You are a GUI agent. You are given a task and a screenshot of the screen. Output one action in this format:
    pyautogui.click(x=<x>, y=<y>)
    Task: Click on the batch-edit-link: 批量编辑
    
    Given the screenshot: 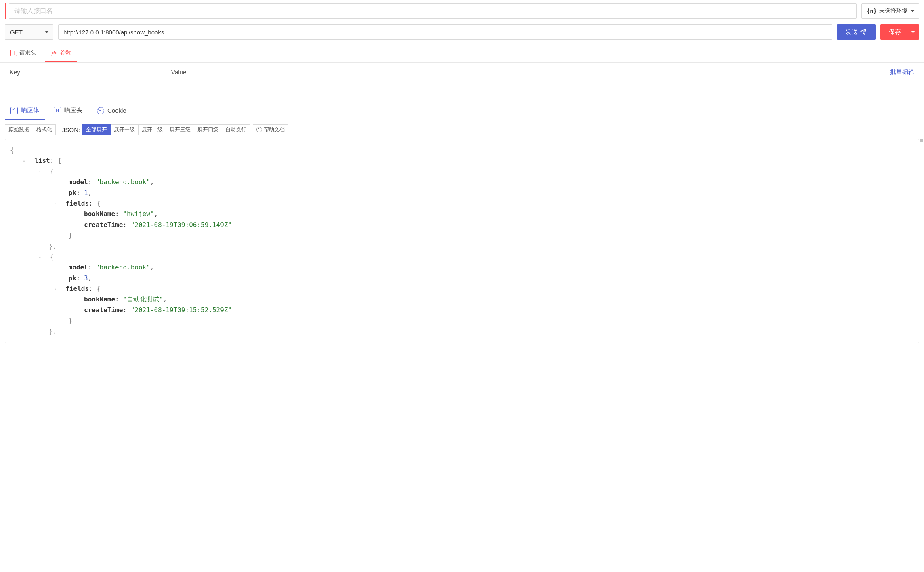 What is the action you would take?
    pyautogui.click(x=902, y=72)
    